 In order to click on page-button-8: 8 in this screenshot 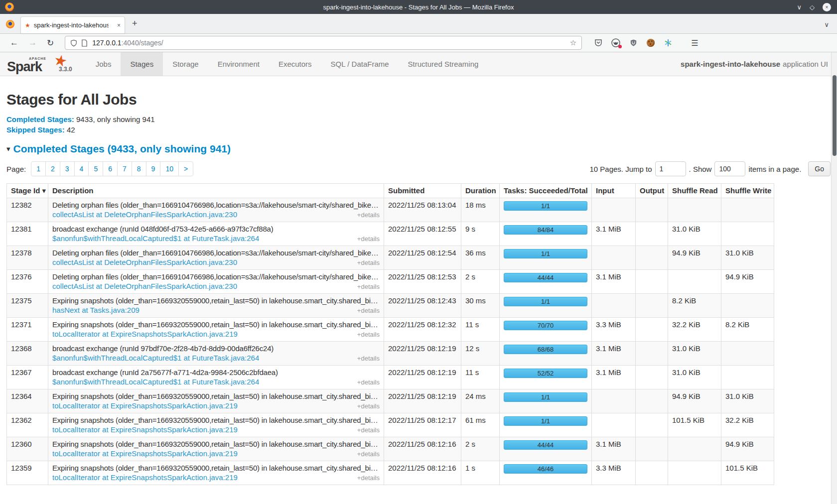, I will do `click(139, 169)`.